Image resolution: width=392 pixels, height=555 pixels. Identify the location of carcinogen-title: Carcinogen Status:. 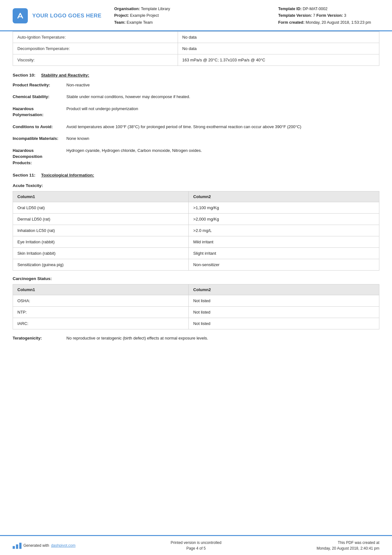
(196, 278).